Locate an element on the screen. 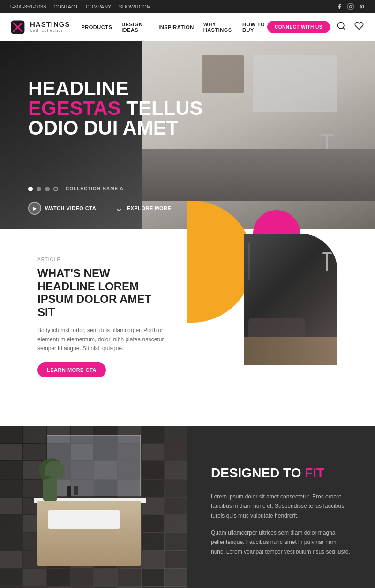  learn-more-button: LEARN MORE CTA is located at coordinates (72, 370).